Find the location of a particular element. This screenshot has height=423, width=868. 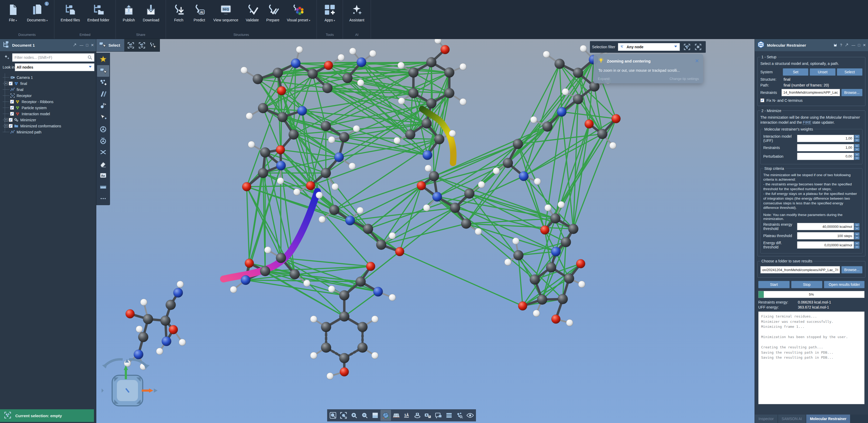

tree-item-camera-1: Camera 1 is located at coordinates (49, 77).